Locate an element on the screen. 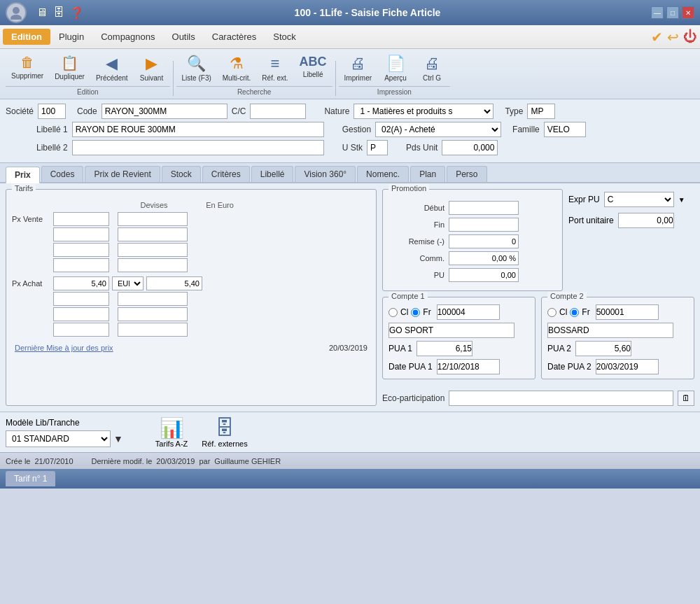 This screenshot has width=700, height=604. tab-vision360: Vision 360° is located at coordinates (325, 174).